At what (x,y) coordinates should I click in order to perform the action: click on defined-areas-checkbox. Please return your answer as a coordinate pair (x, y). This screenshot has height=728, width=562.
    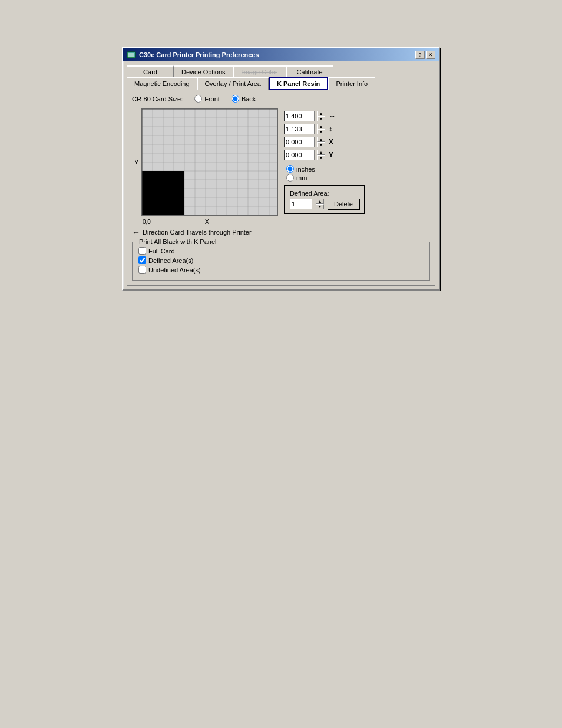
    Looking at the image, I should click on (143, 261).